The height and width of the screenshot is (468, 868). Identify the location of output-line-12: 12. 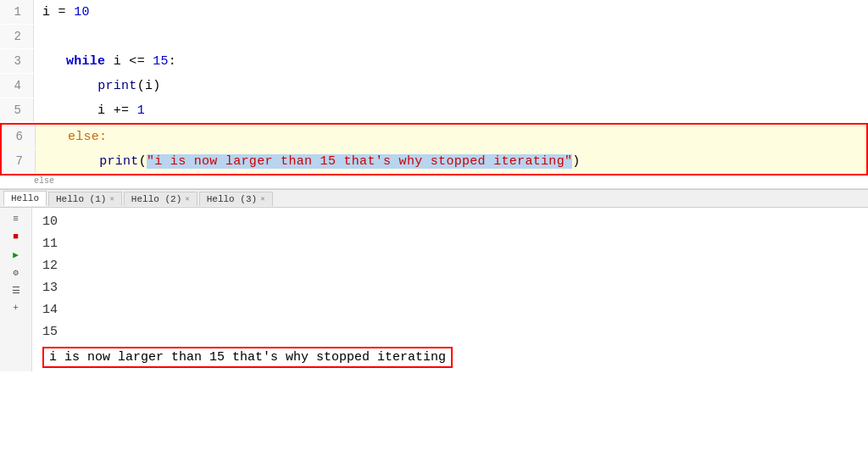
(450, 266).